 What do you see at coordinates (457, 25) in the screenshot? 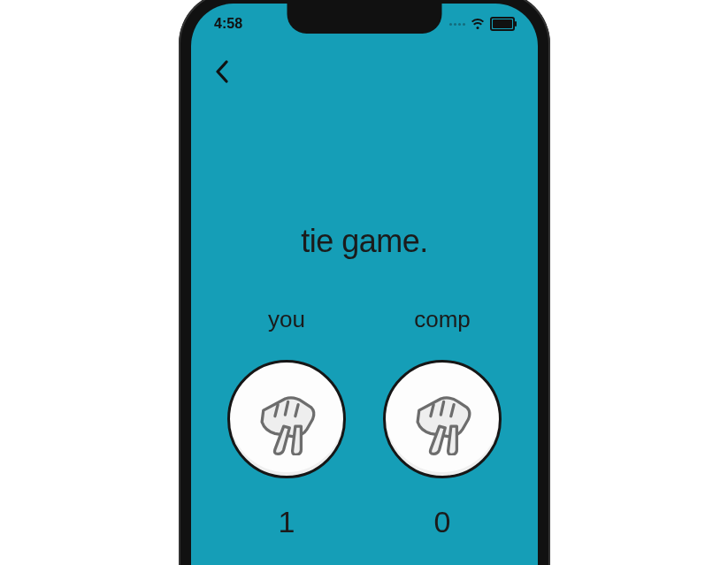
I see `cellular-icon` at bounding box center [457, 25].